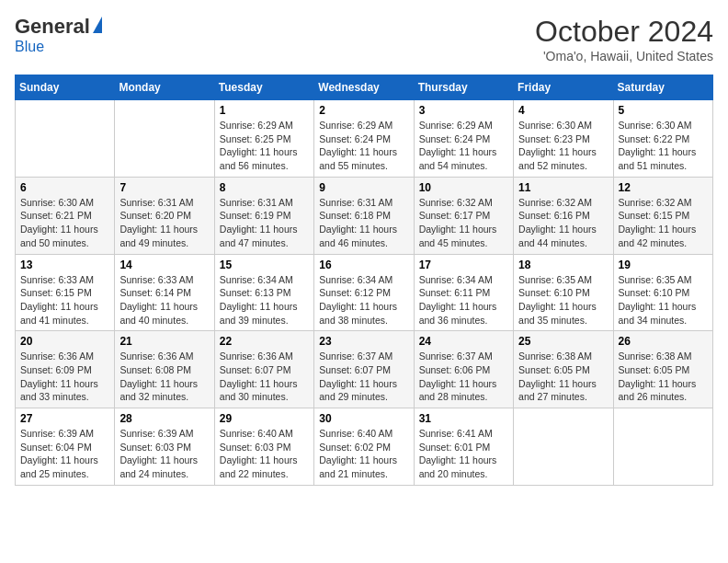 The height and width of the screenshot is (563, 728). Describe the element at coordinates (164, 223) in the screenshot. I see `day-info: Sunrise: 6:31 AMSunset: 6:20 PMDaylight:…` at that location.